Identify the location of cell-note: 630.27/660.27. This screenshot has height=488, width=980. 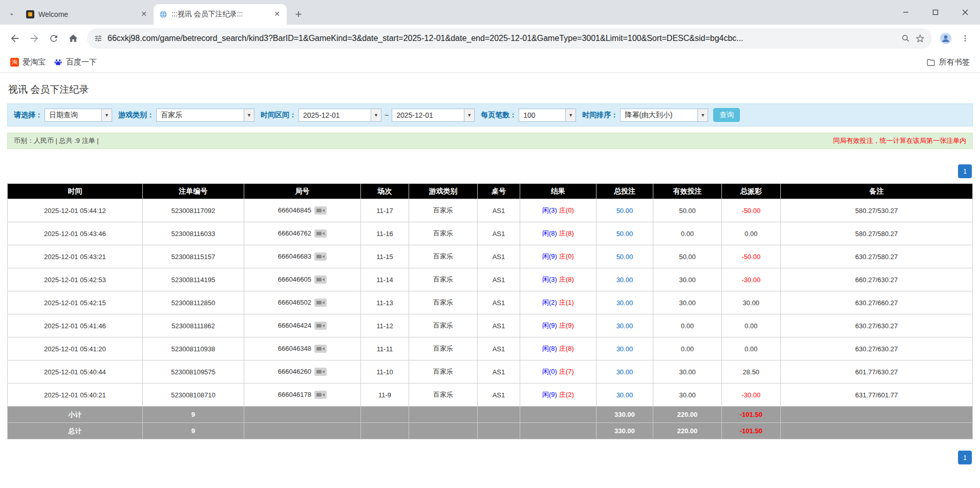
(877, 303).